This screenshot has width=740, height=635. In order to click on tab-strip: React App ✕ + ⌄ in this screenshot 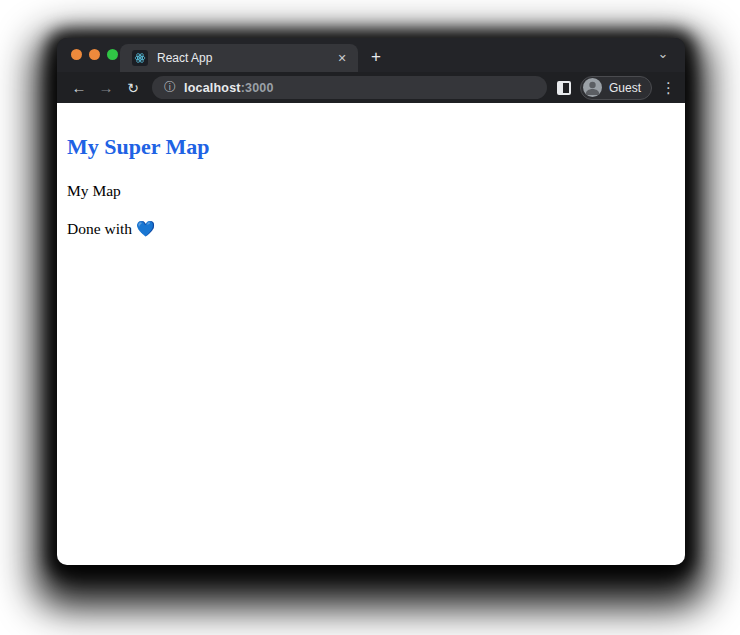, I will do `click(371, 55)`.